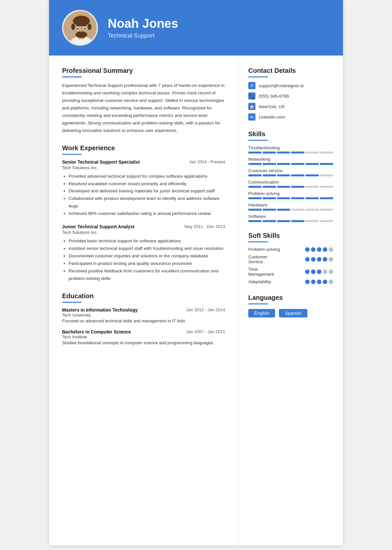 The image size is (392, 550). What do you see at coordinates (291, 172) in the screenshot?
I see `skill-item: Customer service` at bounding box center [291, 172].